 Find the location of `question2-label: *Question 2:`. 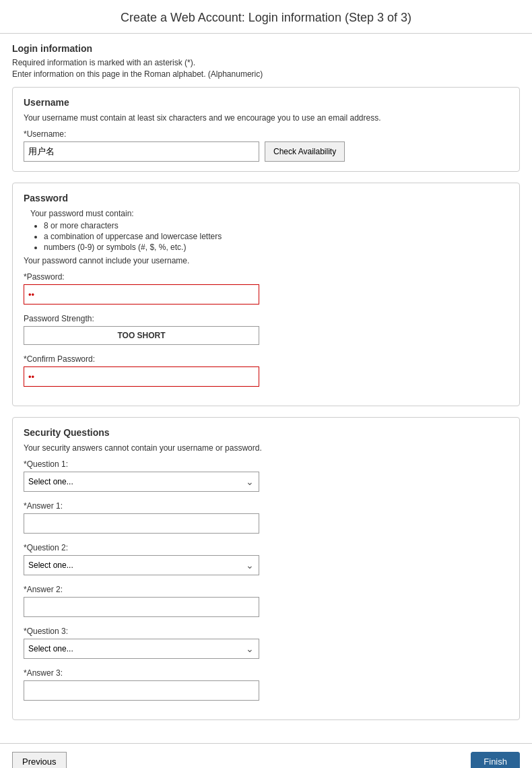

question2-label: *Question 2: is located at coordinates (266, 548).